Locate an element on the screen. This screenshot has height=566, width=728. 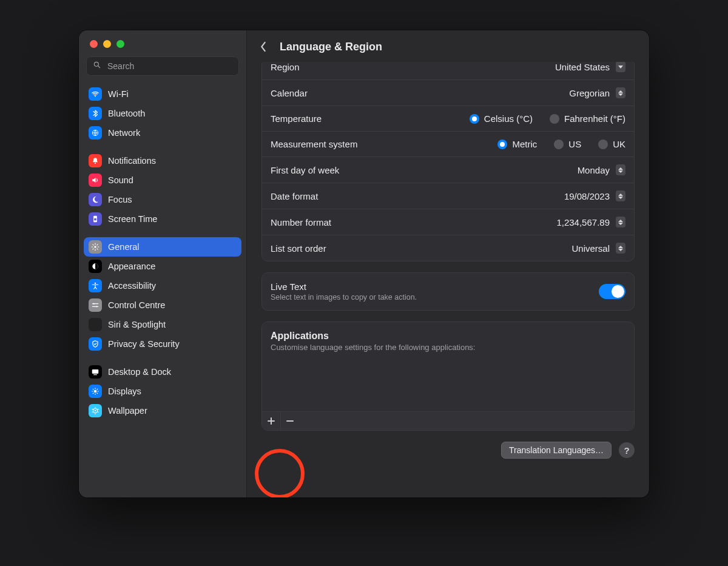
sidebar-item-wallpaper: Wallpaper is located at coordinates (163, 411).